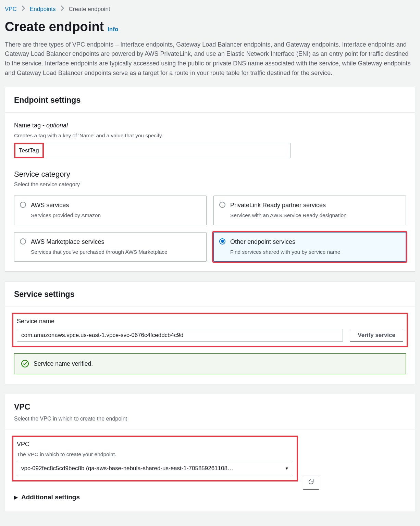 This screenshot has height=526, width=420. Describe the element at coordinates (66, 215) in the screenshot. I see `radio-desc: Services provided by Amazon` at that location.